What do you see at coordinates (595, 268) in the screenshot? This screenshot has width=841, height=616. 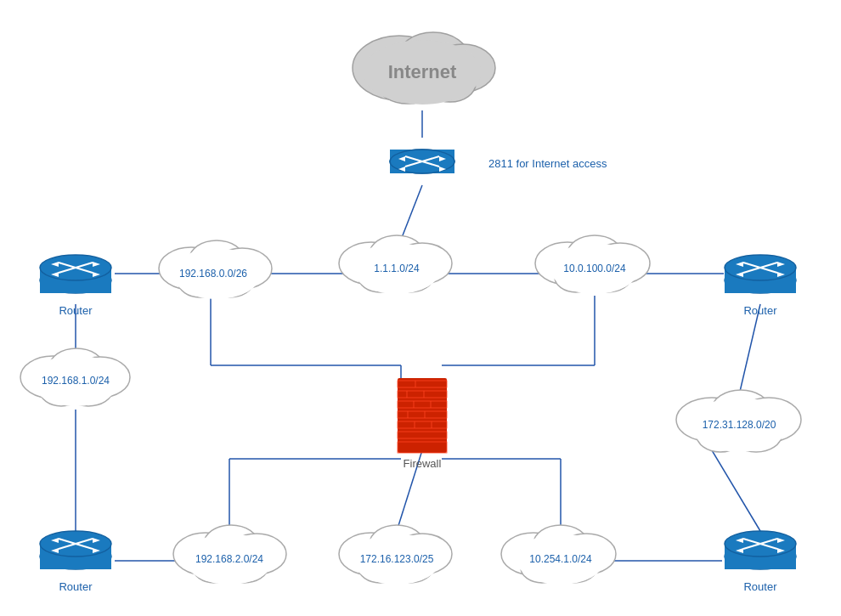 I see `cloud-right-label: 10.0.100.0/24` at bounding box center [595, 268].